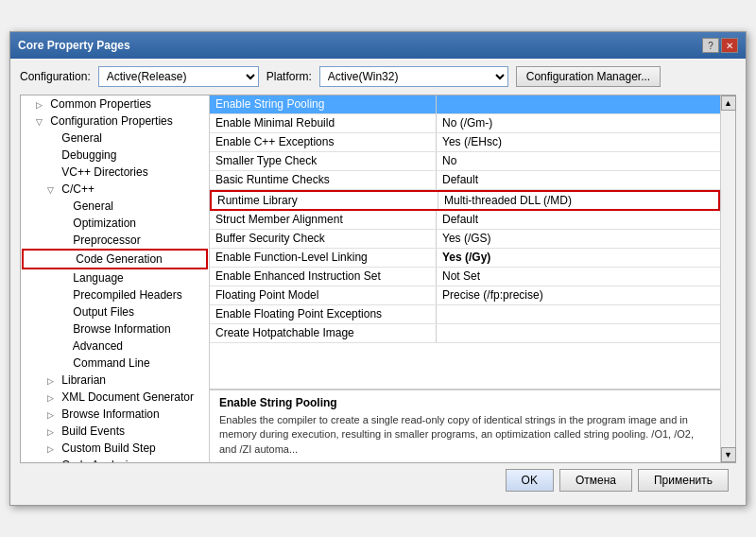 This screenshot has width=756, height=537. What do you see at coordinates (115, 104) in the screenshot?
I see `sidebar-item-common-properties: ▷ Common Properties` at bounding box center [115, 104].